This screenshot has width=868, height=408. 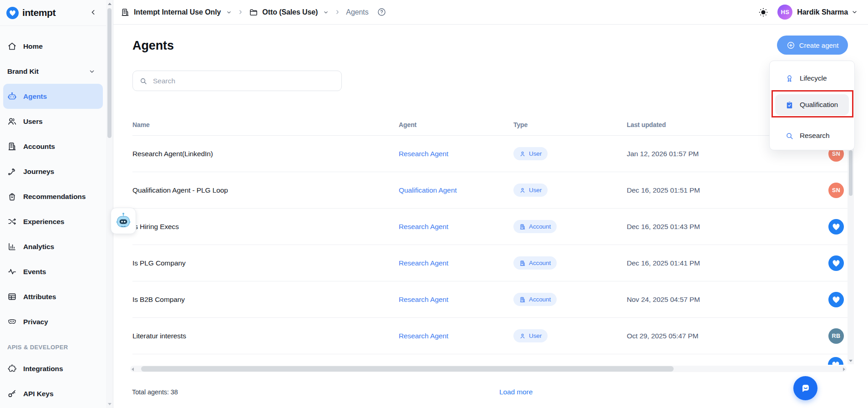 What do you see at coordinates (836, 190) in the screenshot?
I see `row-avatar: SN` at bounding box center [836, 190].